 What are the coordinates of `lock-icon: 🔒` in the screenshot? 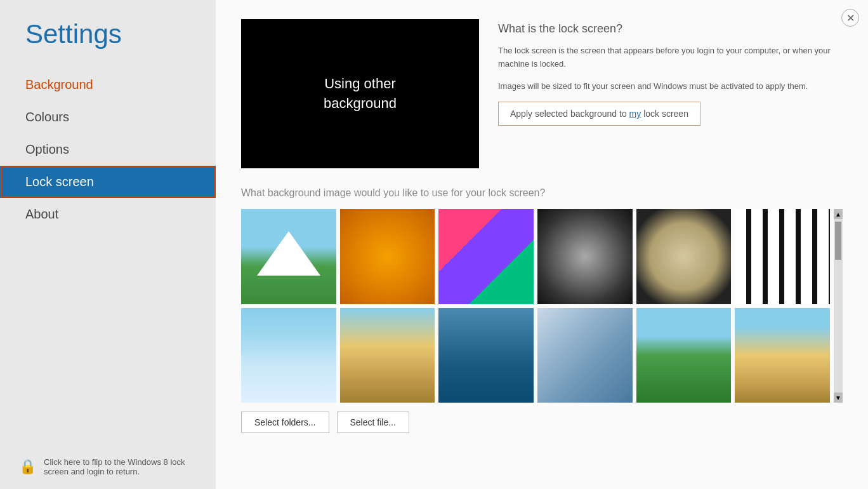 It's located at (28, 467).